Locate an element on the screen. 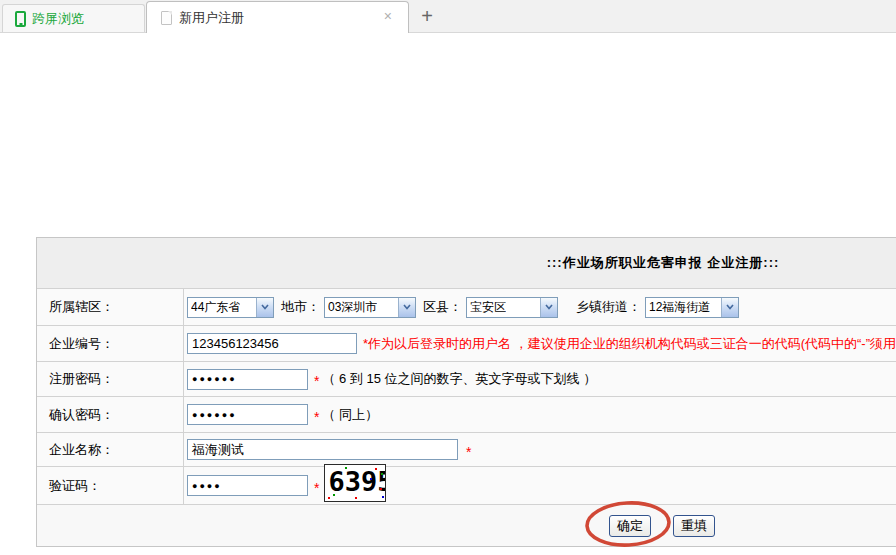  tab-cross-screen-browse: 跨屏浏览 is located at coordinates (74, 18).